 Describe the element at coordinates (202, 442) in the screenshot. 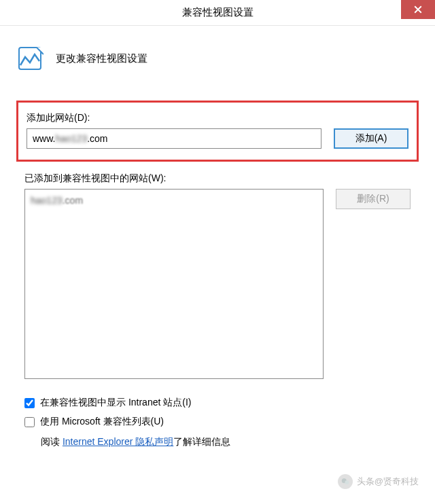

I see `link-suffix: 了解详细信息` at that location.